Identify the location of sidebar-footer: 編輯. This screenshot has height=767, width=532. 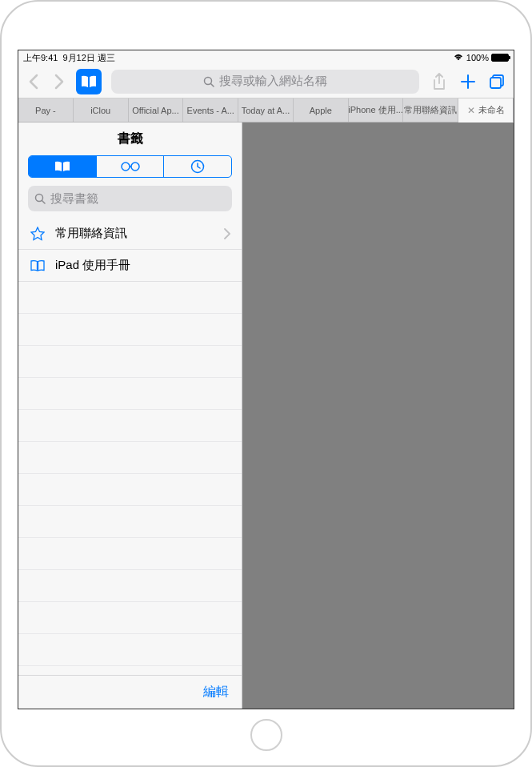
(130, 692).